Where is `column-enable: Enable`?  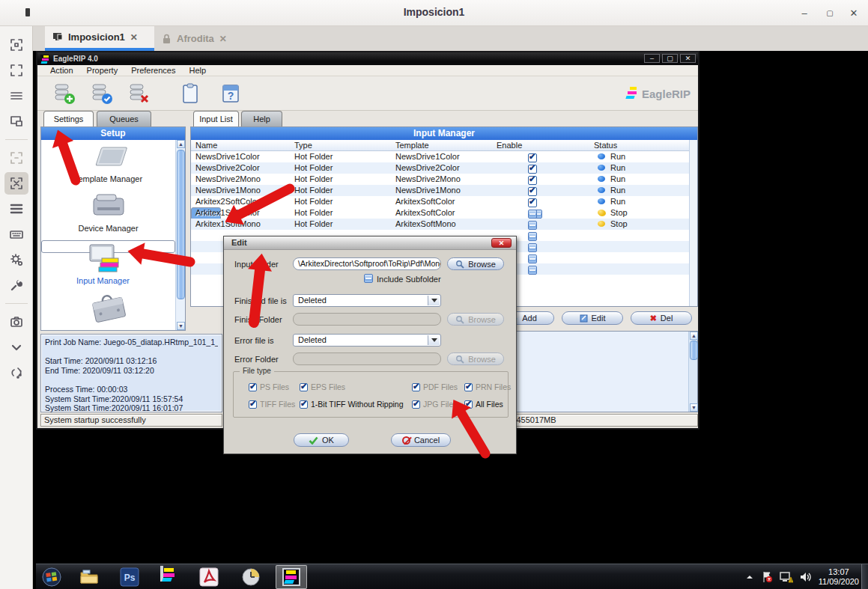
column-enable: Enable is located at coordinates (509, 145).